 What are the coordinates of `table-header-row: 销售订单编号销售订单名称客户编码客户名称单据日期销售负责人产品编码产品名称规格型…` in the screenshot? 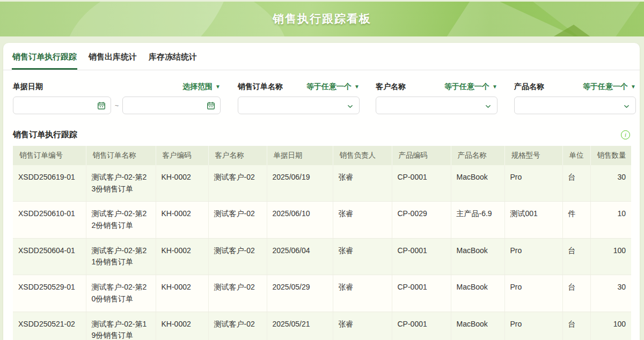 It's located at (322, 156).